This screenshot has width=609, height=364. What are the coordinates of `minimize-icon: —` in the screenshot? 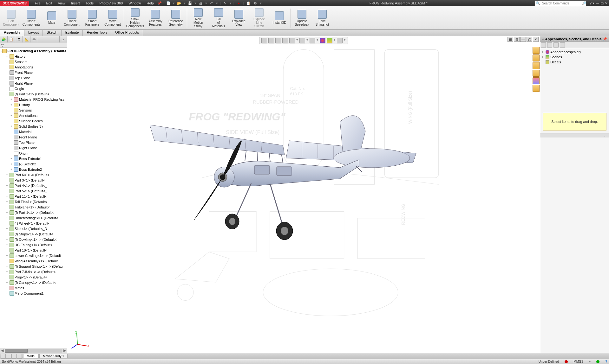 It's located at (598, 3).